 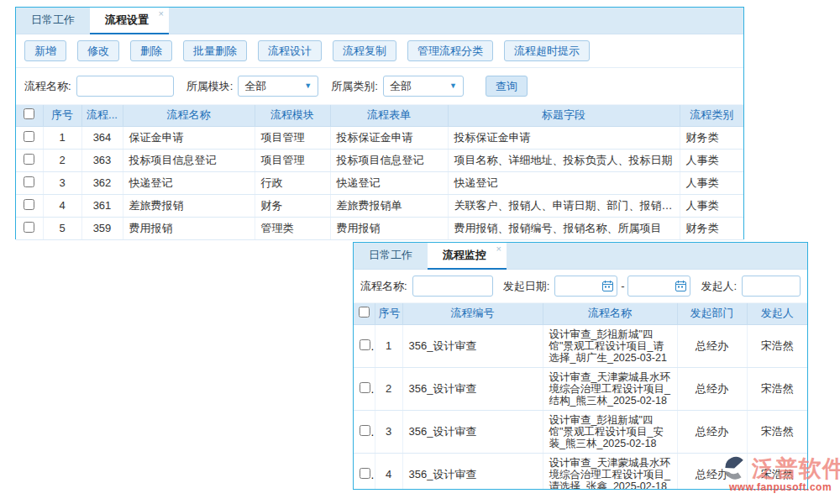 I want to click on search-button: 查询, so click(x=507, y=86).